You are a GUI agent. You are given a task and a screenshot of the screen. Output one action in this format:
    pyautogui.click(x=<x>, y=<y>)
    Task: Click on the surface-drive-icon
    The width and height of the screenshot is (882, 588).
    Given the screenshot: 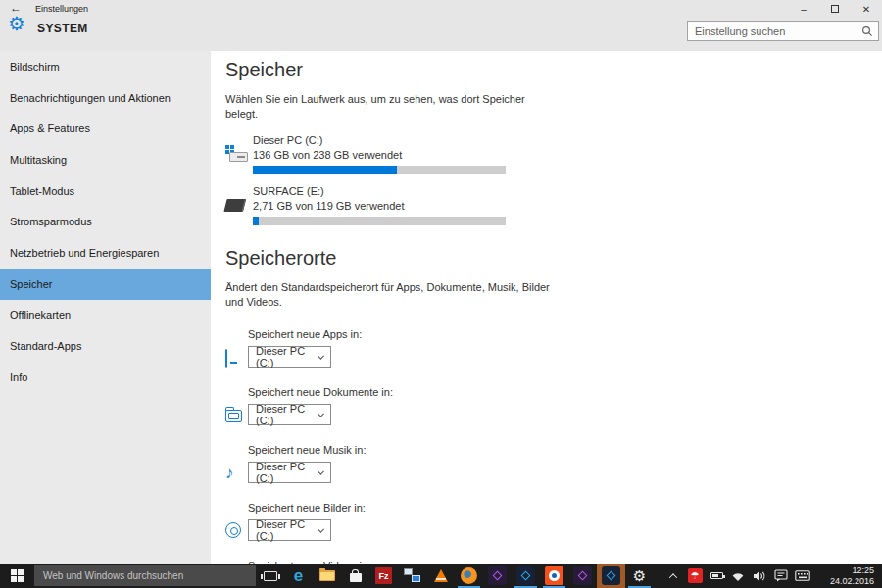 What is the action you would take?
    pyautogui.click(x=239, y=205)
    